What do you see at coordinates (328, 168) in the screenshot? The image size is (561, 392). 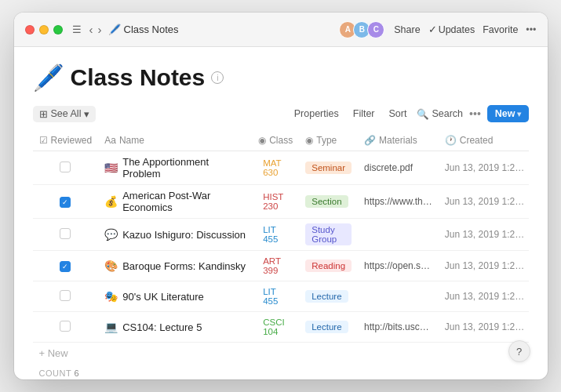 I see `type-badge: Seminar` at bounding box center [328, 168].